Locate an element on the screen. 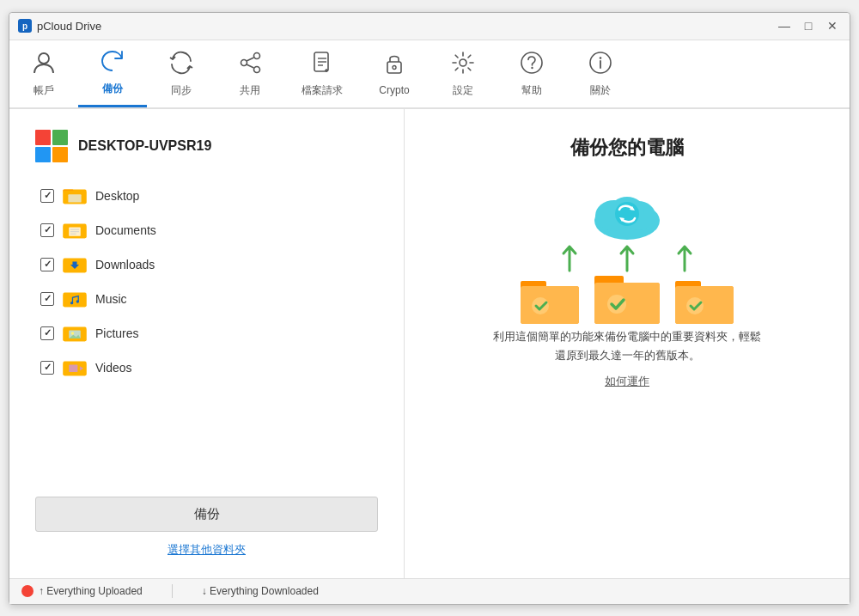 This screenshot has height=616, width=859. folder-desktop-icon is located at coordinates (75, 196).